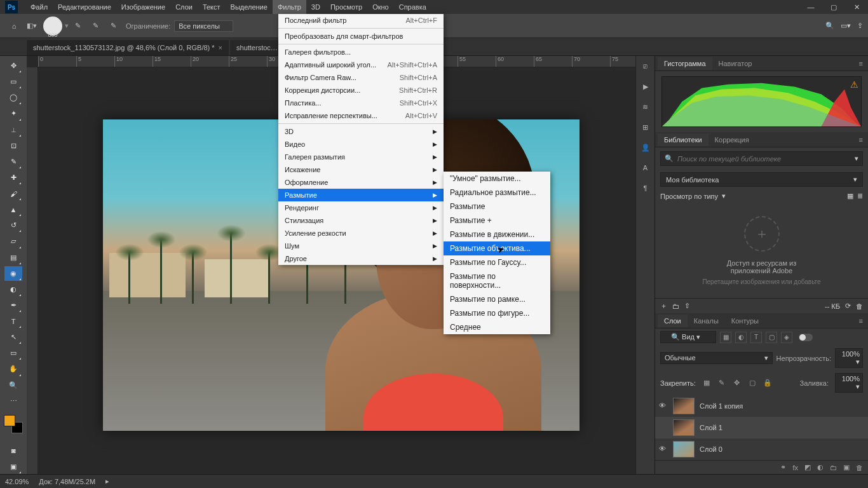 This screenshot has width=868, height=488. Describe the element at coordinates (13, 81) in the screenshot. I see `marquee-tool: ▭` at that location.